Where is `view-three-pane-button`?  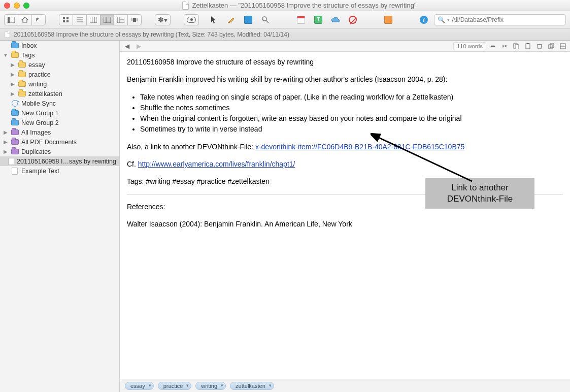 view-three-pane-button is located at coordinates (121, 20).